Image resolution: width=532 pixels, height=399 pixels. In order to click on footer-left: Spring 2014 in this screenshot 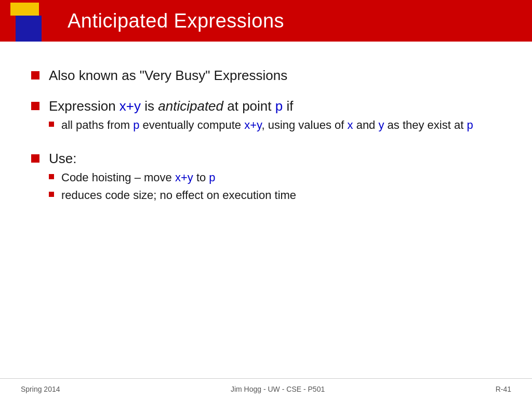, I will do `click(41, 389)`.